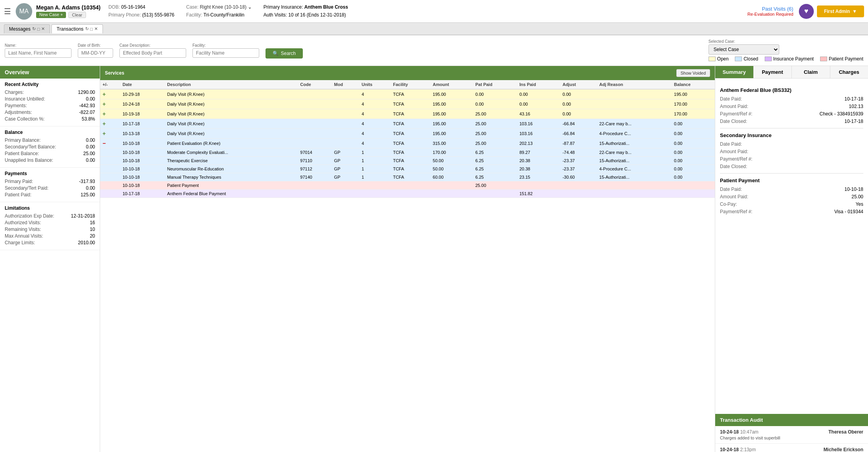 The image size is (868, 452). I want to click on past-visits-label: Past Visits (6), so click(771, 9).